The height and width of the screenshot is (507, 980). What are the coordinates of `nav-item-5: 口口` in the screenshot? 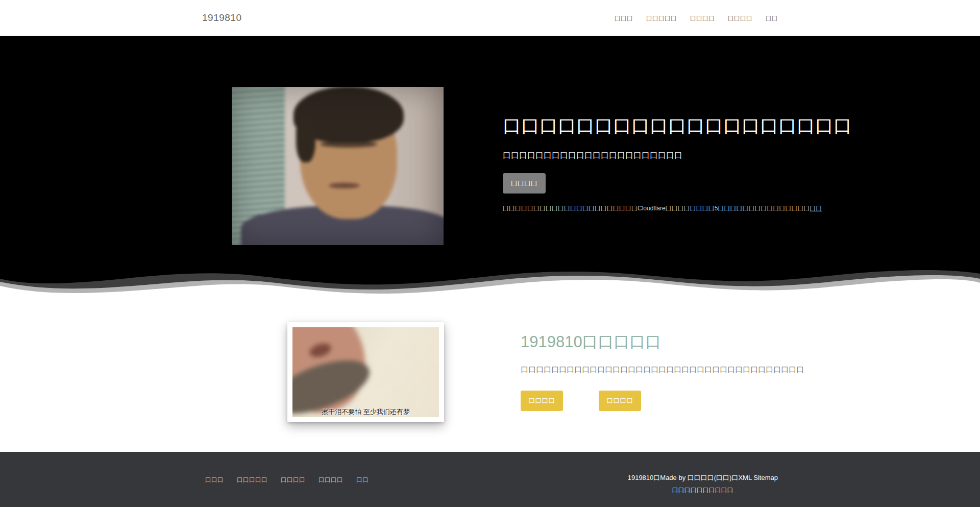 It's located at (772, 18).